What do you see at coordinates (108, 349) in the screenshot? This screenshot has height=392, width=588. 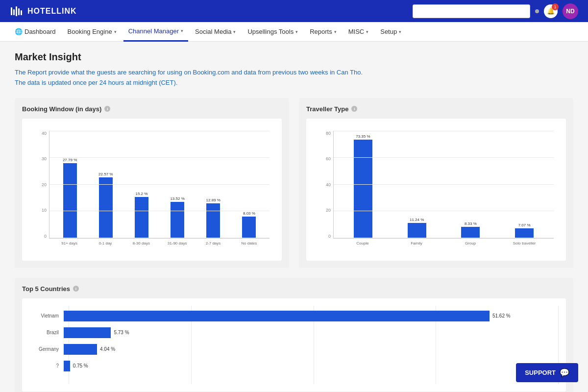 I see `h-bar-pct: 4.04 %` at bounding box center [108, 349].